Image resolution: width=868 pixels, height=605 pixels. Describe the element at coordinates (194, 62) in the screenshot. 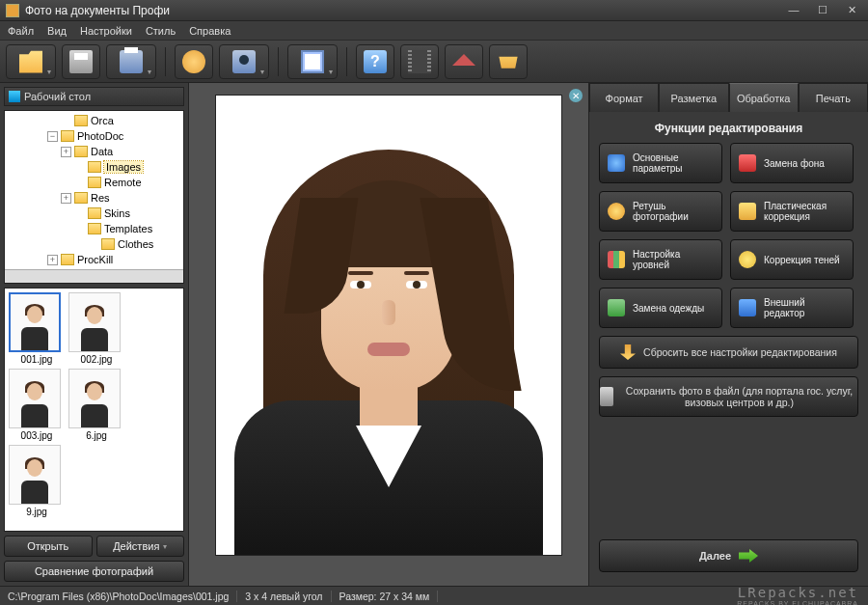

I see `rotate-icon` at that location.